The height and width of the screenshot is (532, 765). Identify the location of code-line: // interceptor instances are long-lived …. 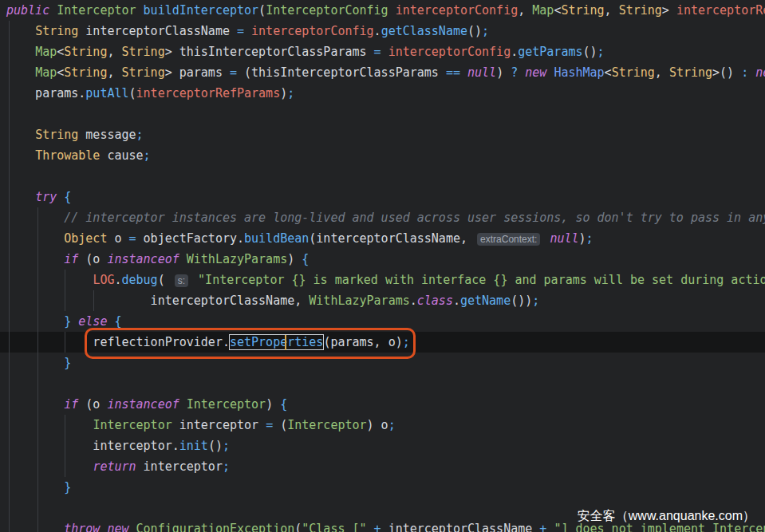
(383, 218).